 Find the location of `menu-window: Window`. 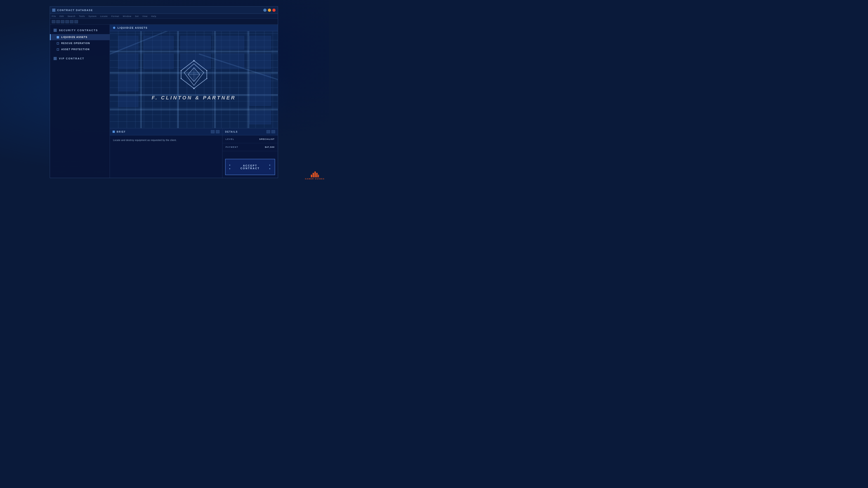

menu-window: Window is located at coordinates (127, 16).